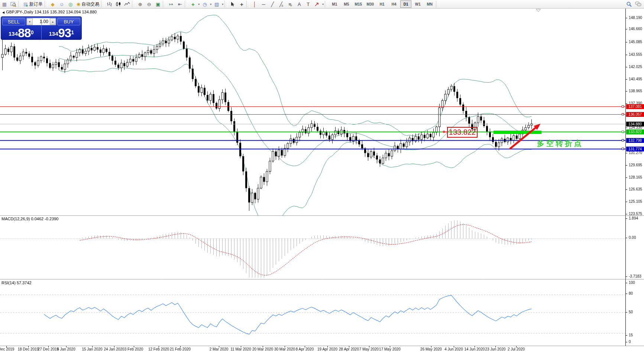 The height and width of the screenshot is (352, 644). Describe the element at coordinates (308, 4) in the screenshot. I see `text-label-icon: T` at that location.